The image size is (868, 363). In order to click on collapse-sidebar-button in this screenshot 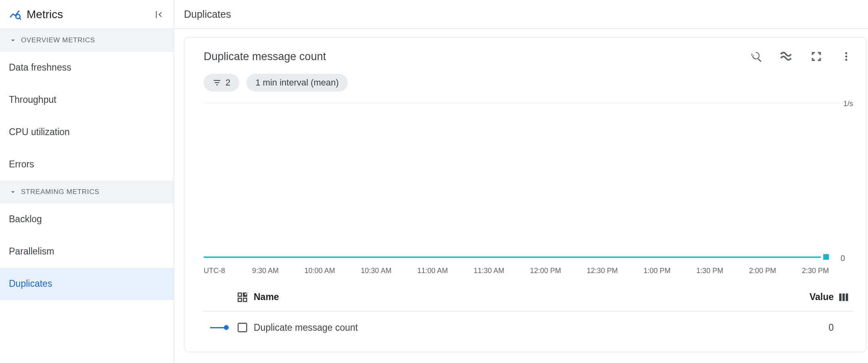, I will do `click(159, 15)`.